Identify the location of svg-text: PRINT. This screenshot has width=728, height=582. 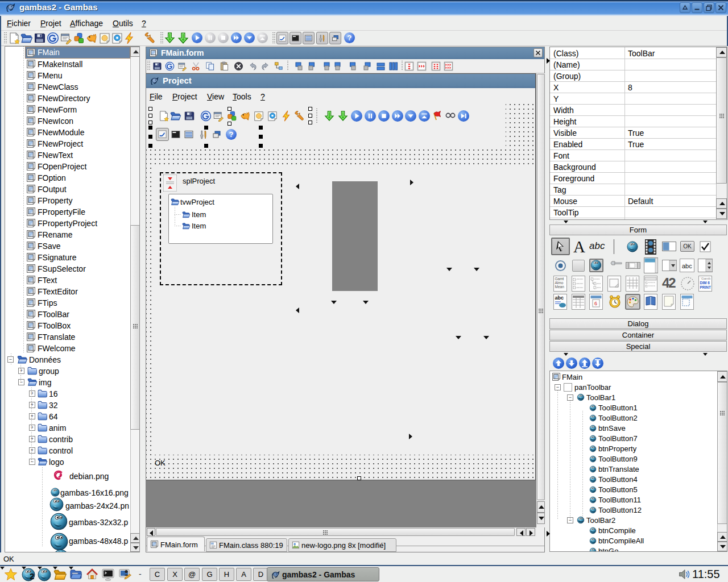
(706, 288).